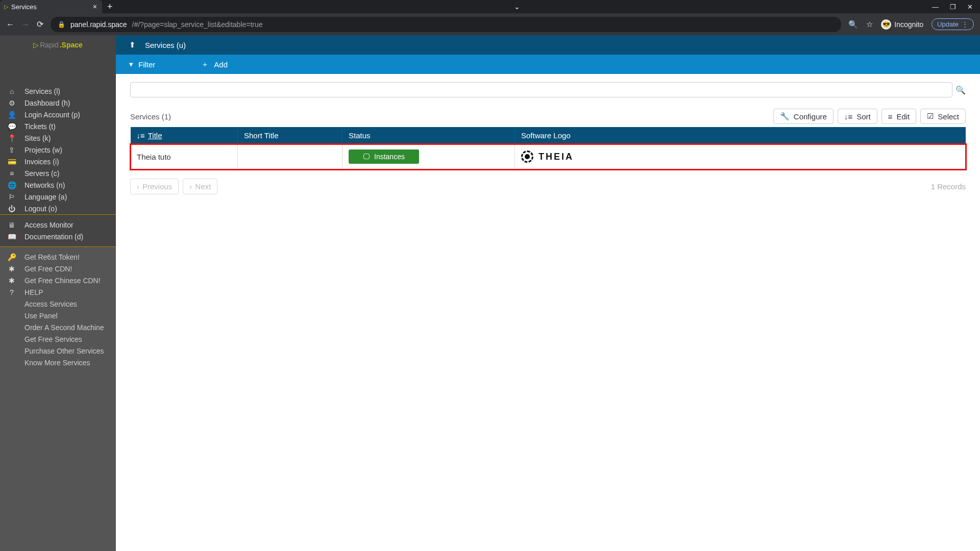 The height and width of the screenshot is (551, 980). I want to click on table-toolbar: 🔧Configure ↓≡Sort ≡Edit ☑Select, so click(870, 116).